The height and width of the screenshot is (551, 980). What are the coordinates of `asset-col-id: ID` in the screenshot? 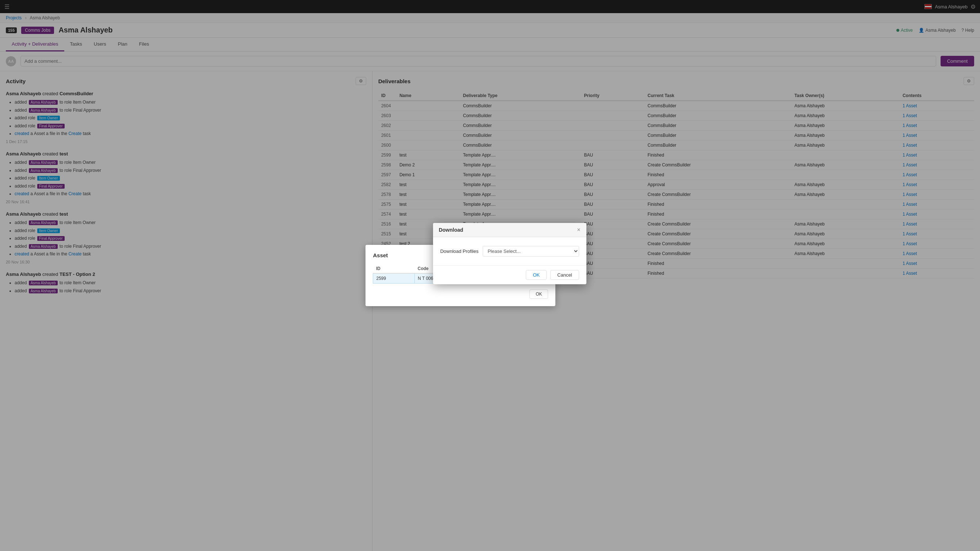 It's located at (394, 269).